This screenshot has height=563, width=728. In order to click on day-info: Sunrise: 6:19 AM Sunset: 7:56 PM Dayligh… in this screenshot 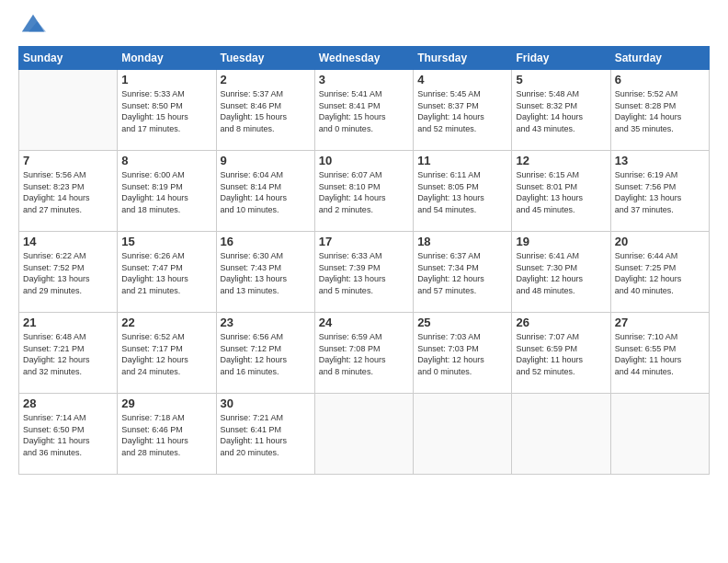, I will do `click(660, 192)`.